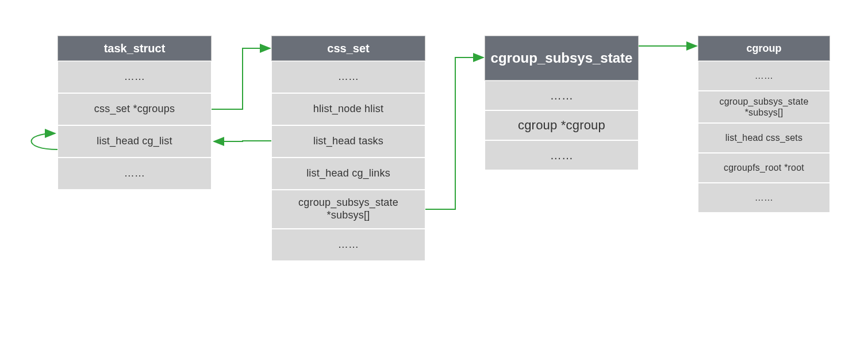  What do you see at coordinates (562, 125) in the screenshot?
I see `cgroup-subsys-state-row-cgroup-ptr: cgroup *cgroup` at bounding box center [562, 125].